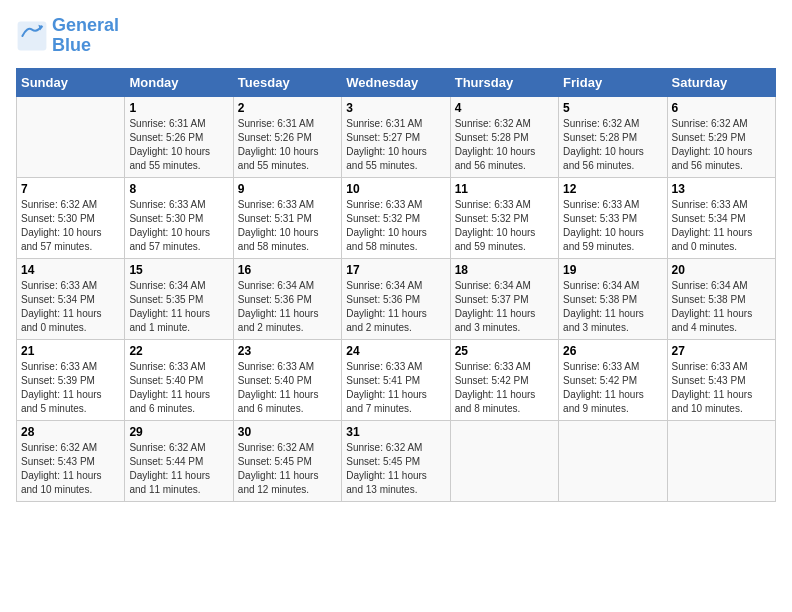  I want to click on day-info: Sunrise: 6:34 AM Sunset: 5:38 PM Dayligh…, so click(612, 307).